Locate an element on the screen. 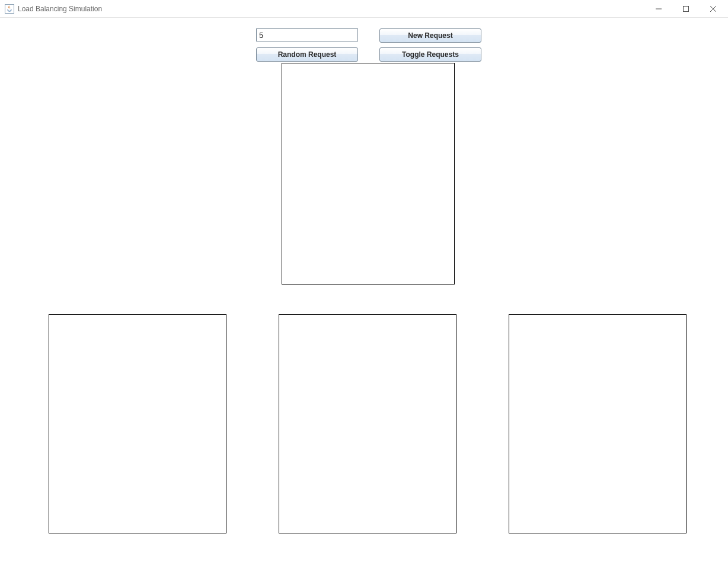  toggle-requests-button: Toggle Requests is located at coordinates (430, 55).